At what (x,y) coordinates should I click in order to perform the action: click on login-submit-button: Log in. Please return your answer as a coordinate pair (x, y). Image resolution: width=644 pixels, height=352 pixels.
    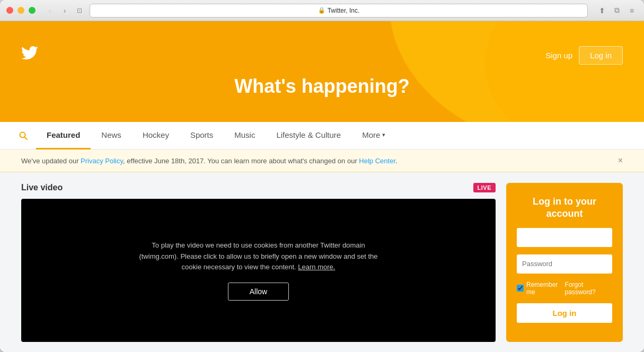
    Looking at the image, I should click on (564, 313).